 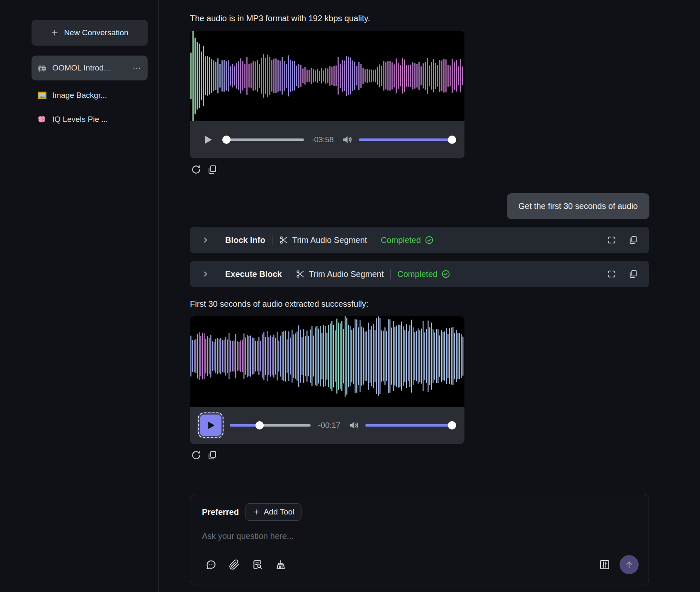 What do you see at coordinates (420, 206) in the screenshot?
I see `user-message-row: Get the first 30 seconds of audio` at bounding box center [420, 206].